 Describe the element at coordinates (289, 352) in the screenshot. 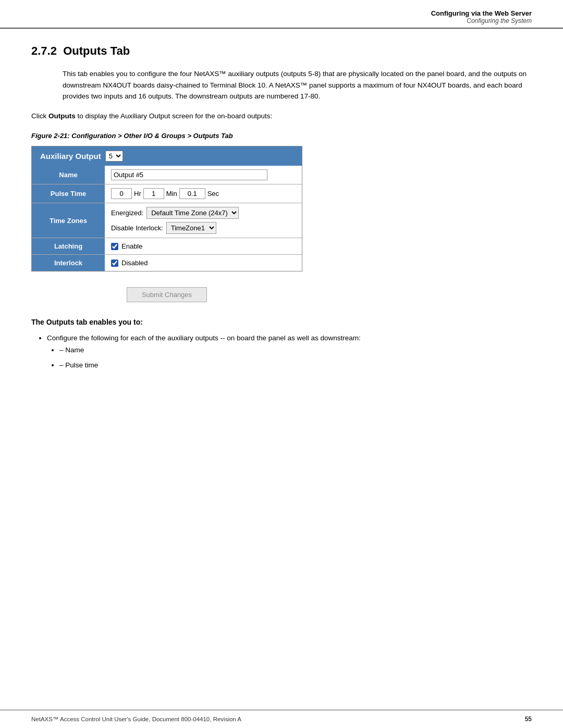

I see `list-item: Configure the following for each of the …` at that location.